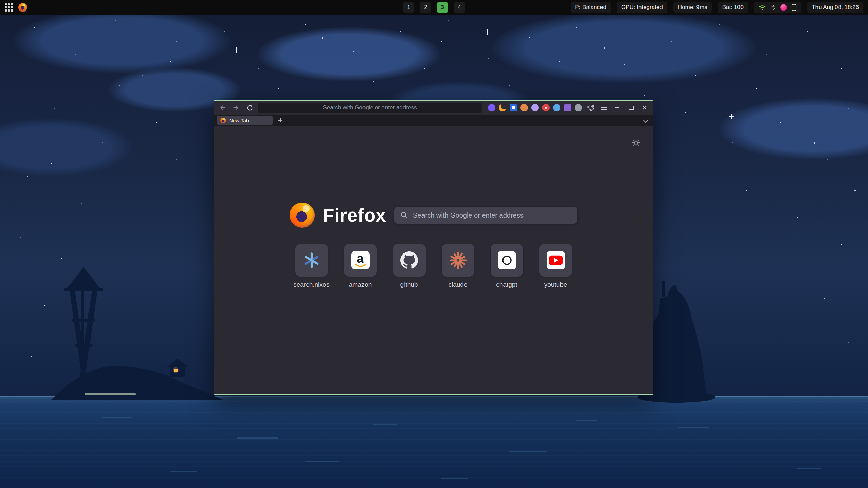 Image resolution: width=868 pixels, height=488 pixels. What do you see at coordinates (492, 216) in the screenshot?
I see `newtab-search-input` at bounding box center [492, 216].